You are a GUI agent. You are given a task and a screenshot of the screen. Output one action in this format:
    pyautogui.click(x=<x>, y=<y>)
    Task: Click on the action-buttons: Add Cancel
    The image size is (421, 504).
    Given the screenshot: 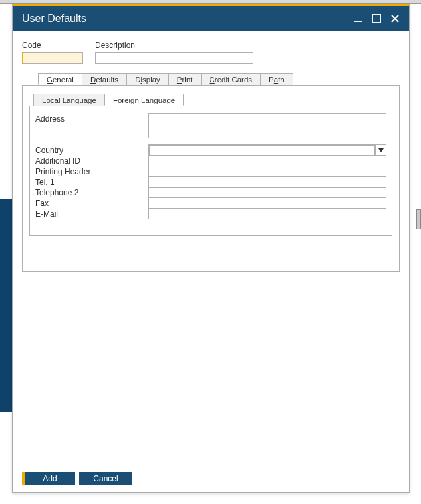 What is the action you would take?
    pyautogui.click(x=211, y=479)
    